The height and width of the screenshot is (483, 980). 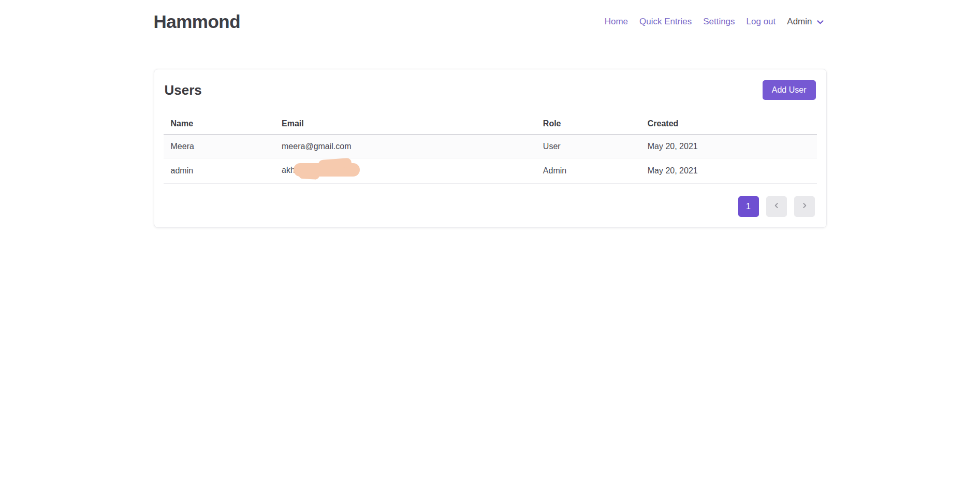 What do you see at coordinates (220, 171) in the screenshot?
I see `cell-name: admin` at bounding box center [220, 171].